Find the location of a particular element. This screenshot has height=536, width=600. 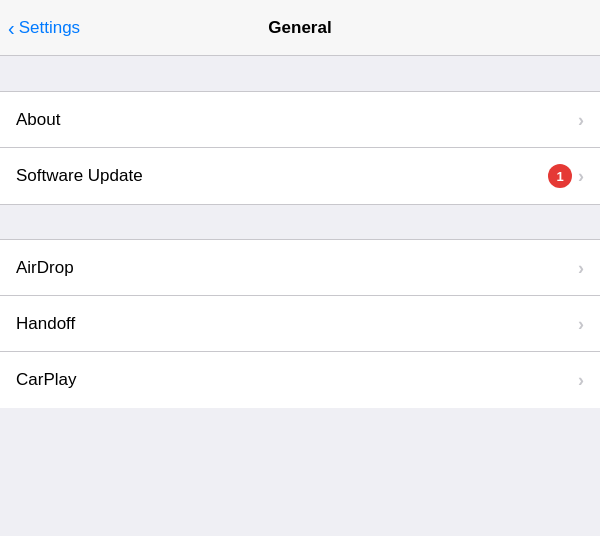

carplay-item: CarPlay › is located at coordinates (300, 380).